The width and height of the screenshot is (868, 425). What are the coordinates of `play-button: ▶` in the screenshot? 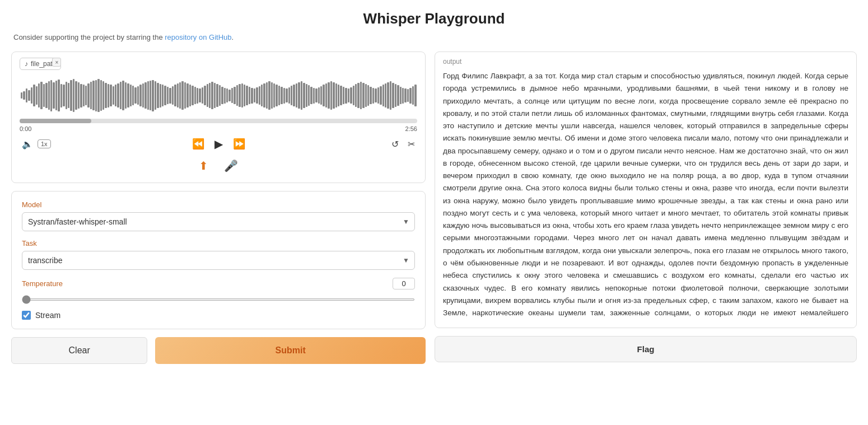 It's located at (218, 144).